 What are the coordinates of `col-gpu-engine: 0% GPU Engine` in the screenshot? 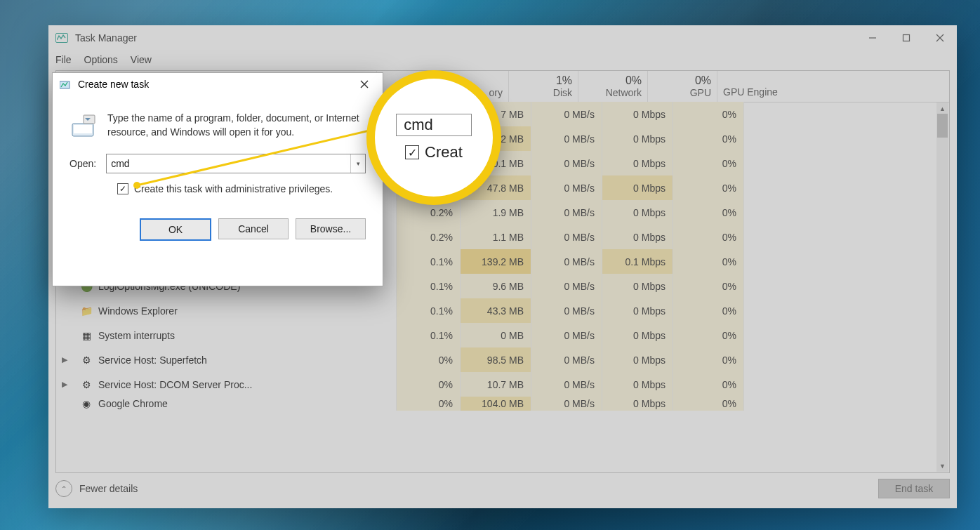 It's located at (833, 86).